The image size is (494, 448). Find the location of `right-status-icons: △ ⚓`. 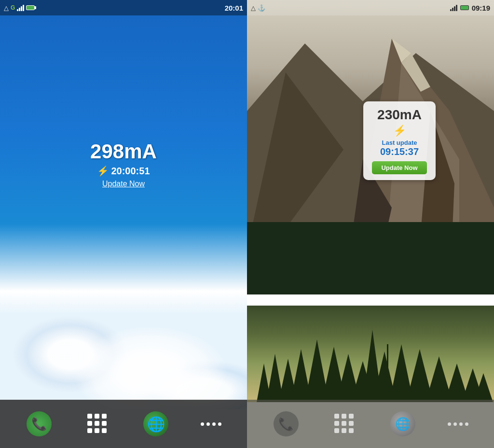

right-status-icons: △ ⚓ is located at coordinates (258, 8).